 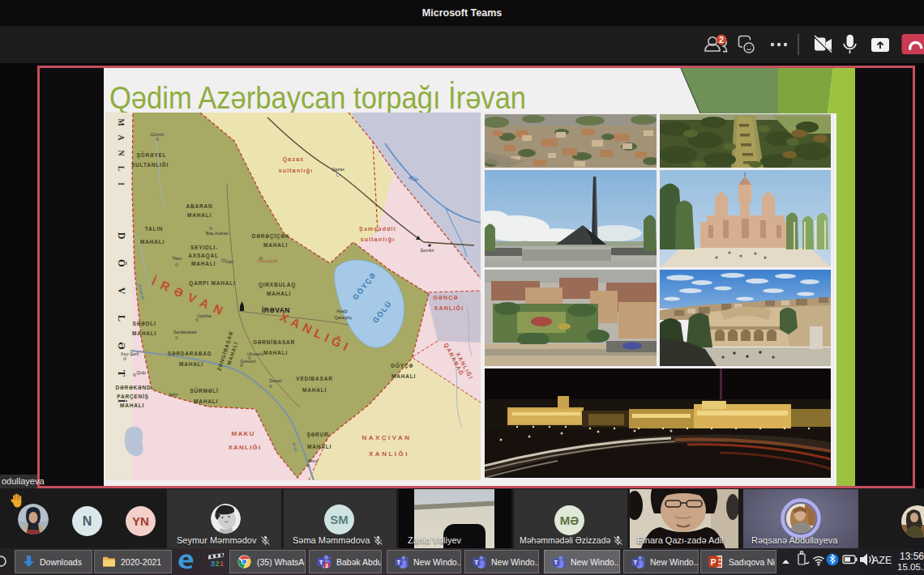 I want to click on svg-text: Aşağı, so click(x=342, y=311).